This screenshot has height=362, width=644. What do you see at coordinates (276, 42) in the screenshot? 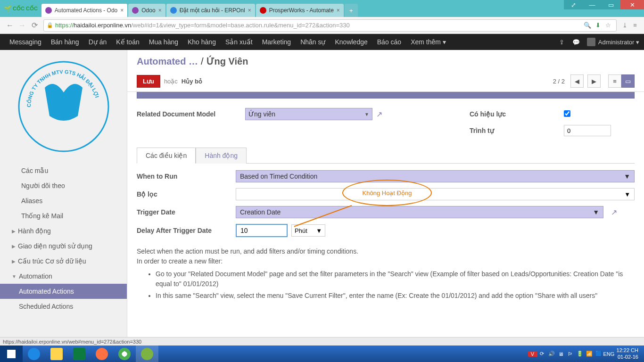
I see `menu-marketing: Marketing` at bounding box center [276, 42].